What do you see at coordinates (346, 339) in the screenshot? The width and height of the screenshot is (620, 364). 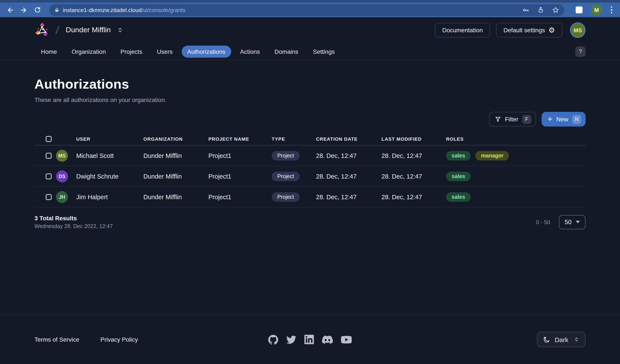 I see `youtube-icon` at bounding box center [346, 339].